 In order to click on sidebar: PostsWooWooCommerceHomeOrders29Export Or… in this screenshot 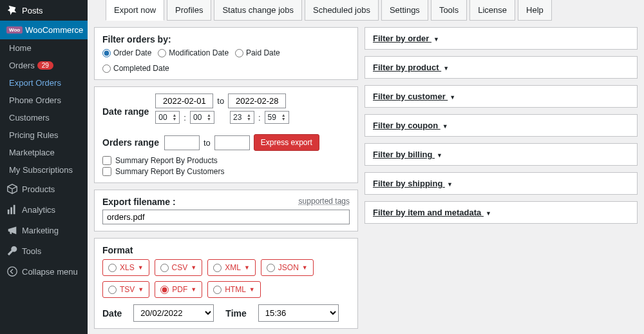, I will do `click(44, 167)`.